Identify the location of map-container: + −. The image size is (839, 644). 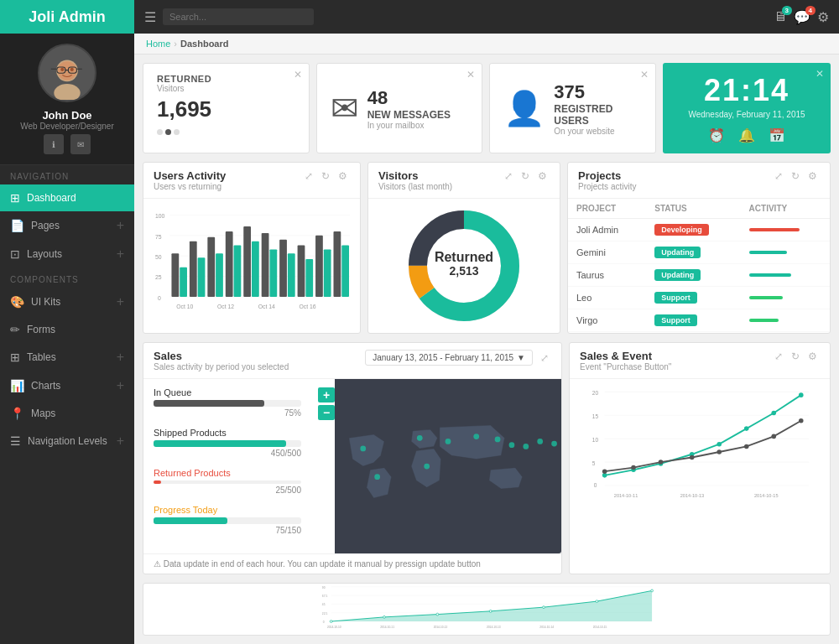
(436, 466).